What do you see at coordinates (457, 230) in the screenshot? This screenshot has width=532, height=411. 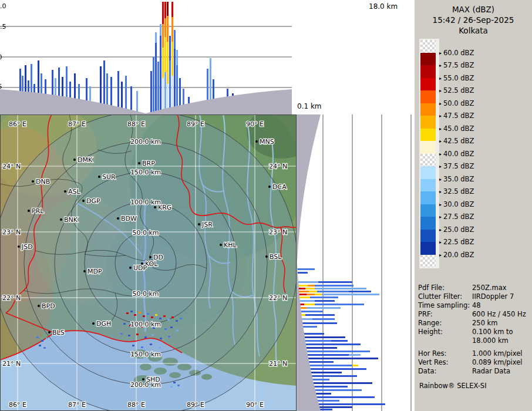 I see `scale-tick-label: ▸25.0 dBZ` at bounding box center [457, 230].